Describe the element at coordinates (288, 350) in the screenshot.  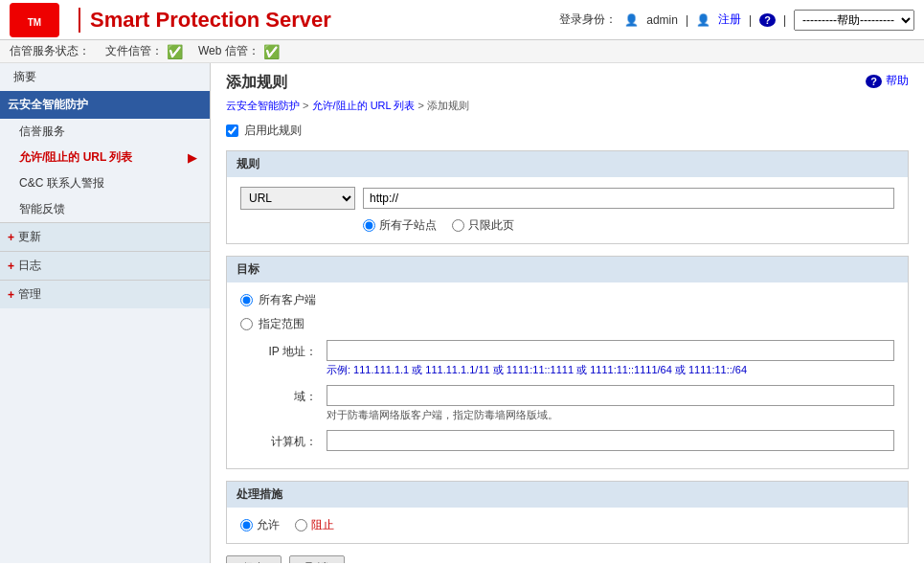
I see `ip-label: IP 地址：` at that location.